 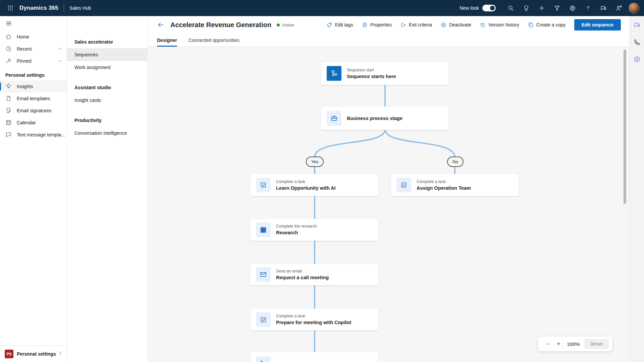 I want to click on search-icon, so click(x=511, y=8).